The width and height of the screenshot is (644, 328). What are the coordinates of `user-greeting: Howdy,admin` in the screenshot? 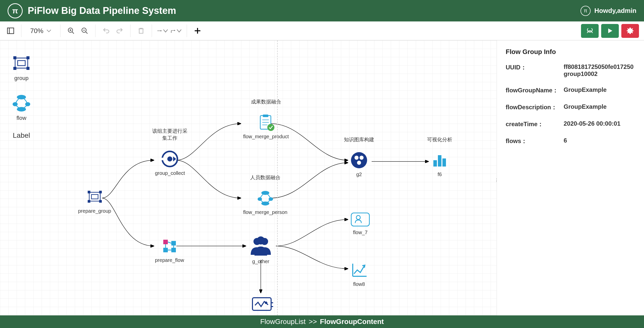 It's located at (615, 11).